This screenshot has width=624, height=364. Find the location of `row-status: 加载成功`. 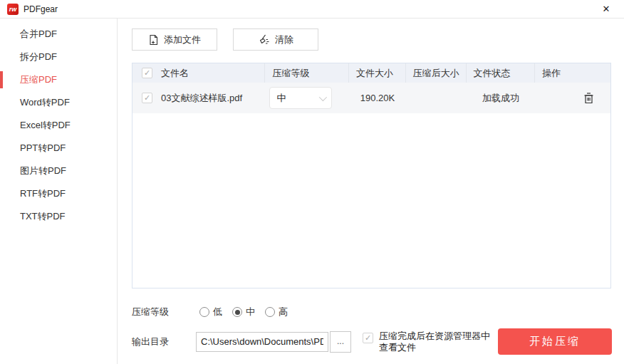

row-status: 加载成功 is located at coordinates (501, 98).